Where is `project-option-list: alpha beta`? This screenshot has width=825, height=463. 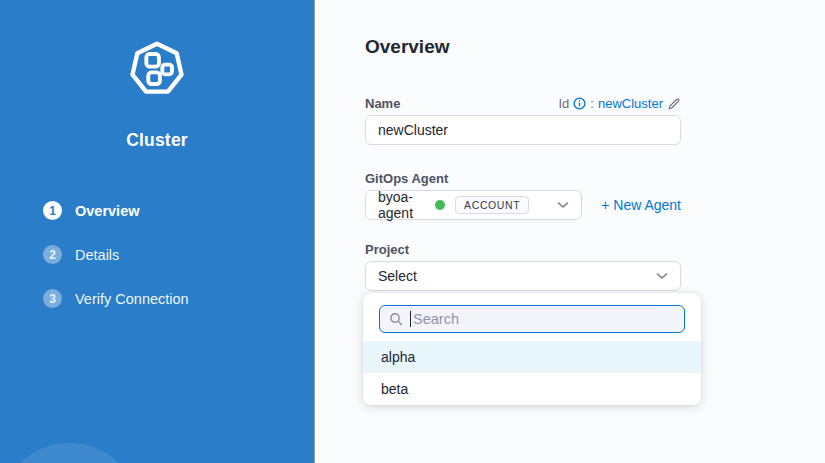 project-option-list: alpha beta is located at coordinates (532, 373).